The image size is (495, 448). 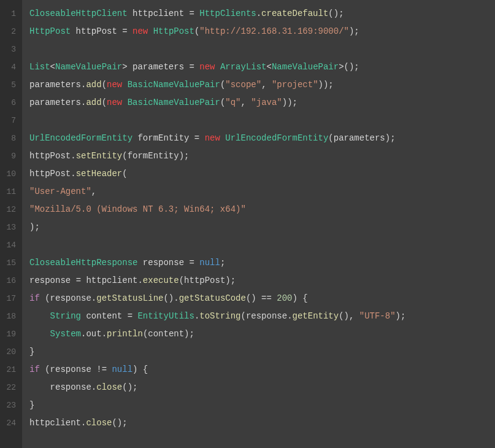 I want to click on token-string: "http://192.168.31.169:9000/", so click(x=274, y=31).